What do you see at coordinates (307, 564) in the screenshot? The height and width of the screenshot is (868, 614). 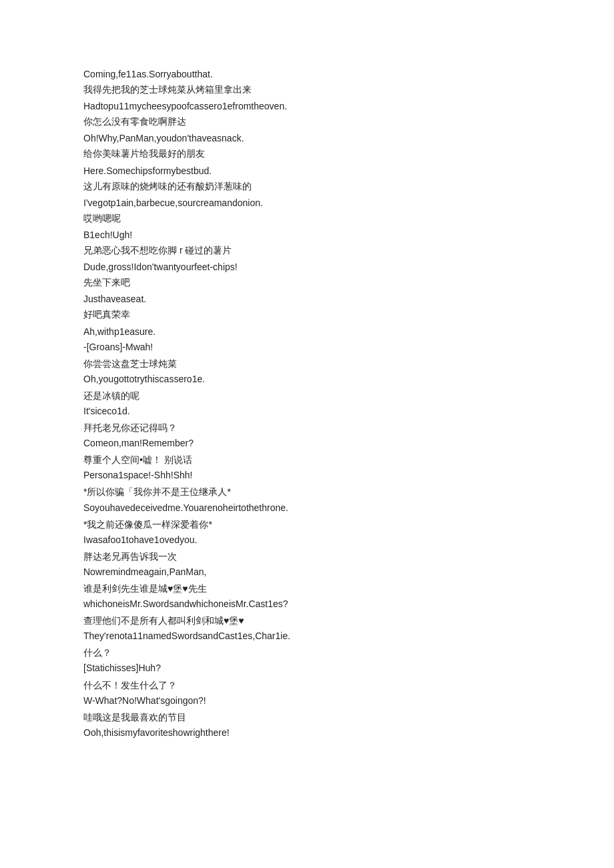 I see `line-pair: 胖达老兄再告诉我一次Nowremindmeagain,PanMan,` at bounding box center [307, 564].